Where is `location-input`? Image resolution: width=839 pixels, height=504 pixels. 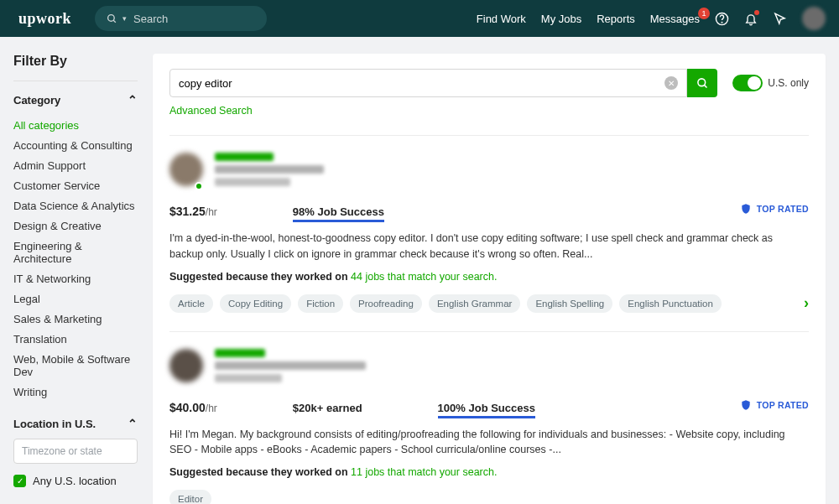
location-input is located at coordinates (76, 451).